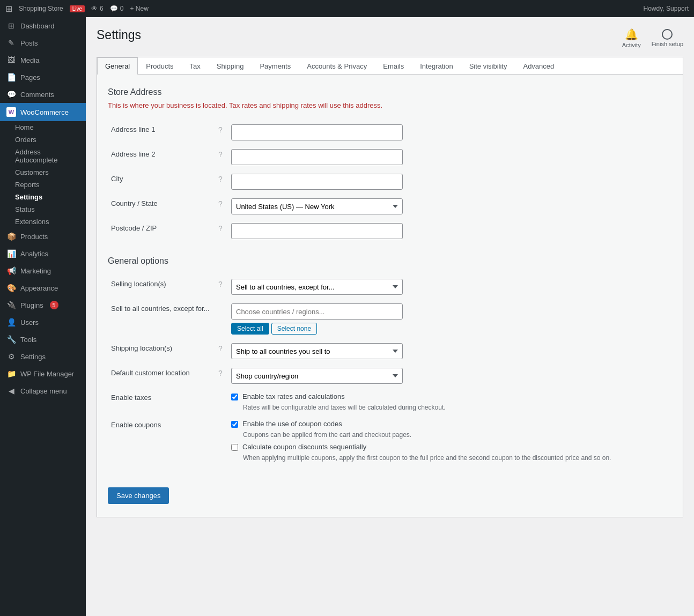 The height and width of the screenshot is (616, 694). Describe the element at coordinates (161, 206) in the screenshot. I see `country-label: Country / State` at that location.